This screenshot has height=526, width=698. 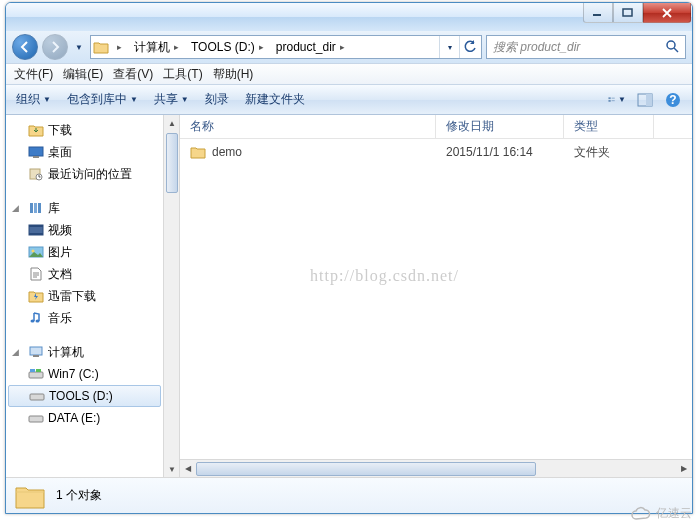 What do you see at coordinates (66, 352) in the screenshot?
I see `tree-label: 计算机` at bounding box center [66, 352].